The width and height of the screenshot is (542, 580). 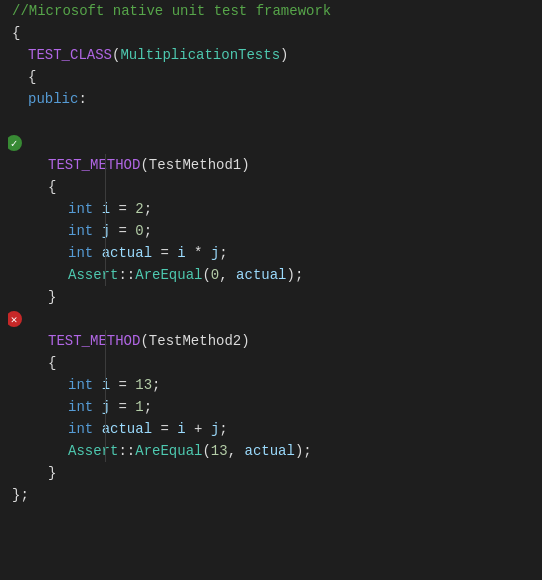 What do you see at coordinates (70, 55) in the screenshot?
I see `test-class-macro: TEST_CLASS` at bounding box center [70, 55].